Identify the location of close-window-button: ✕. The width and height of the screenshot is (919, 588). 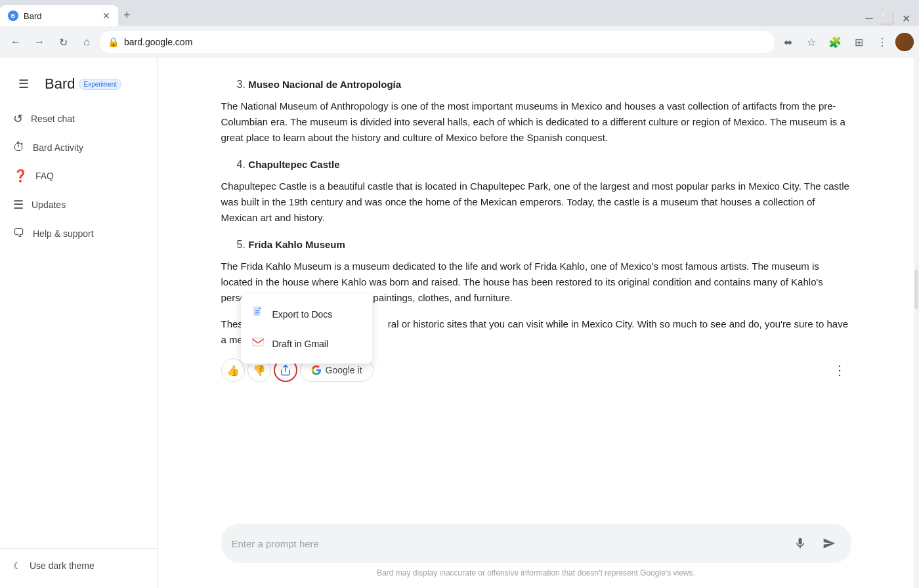
(906, 18).